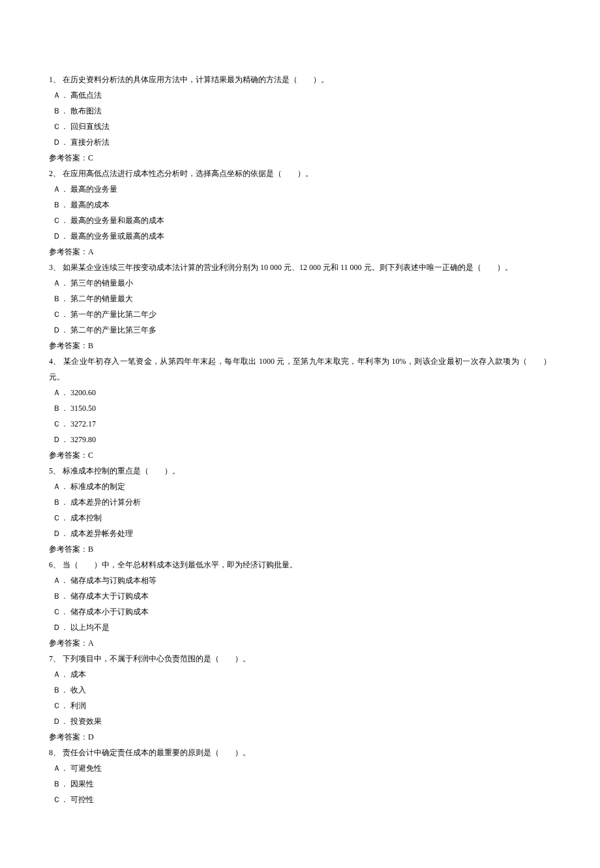 Image resolution: width=600 pixels, height=868 pixels. What do you see at coordinates (194, 80) in the screenshot?
I see `question-text: 在历史资料分析法的具体应用方法中，计算结果最为精确的方法是（ ）。` at bounding box center [194, 80].